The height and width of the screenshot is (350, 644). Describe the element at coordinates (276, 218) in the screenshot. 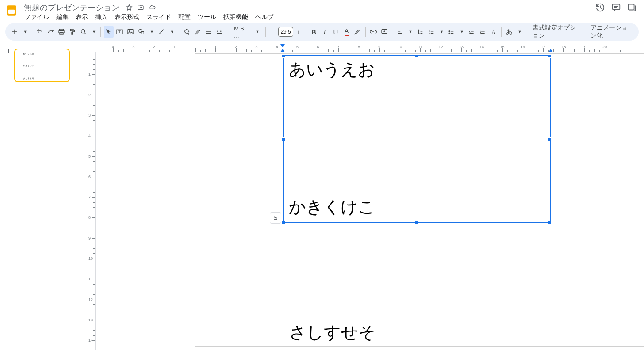

I see `autofit-badge-icon` at that location.